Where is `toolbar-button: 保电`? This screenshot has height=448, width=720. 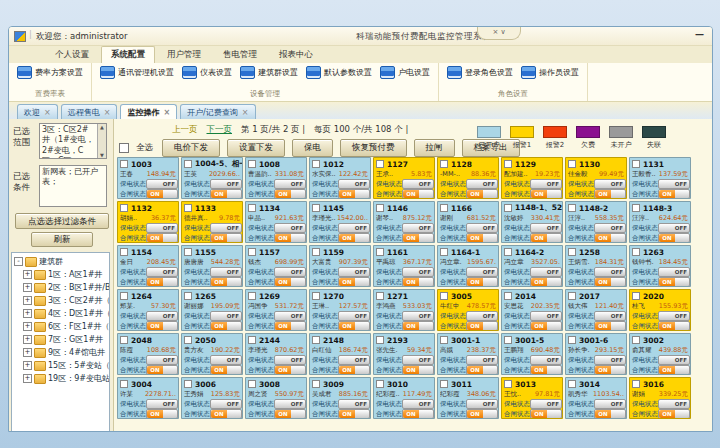
toolbar-button: 保电 is located at coordinates (312, 148).